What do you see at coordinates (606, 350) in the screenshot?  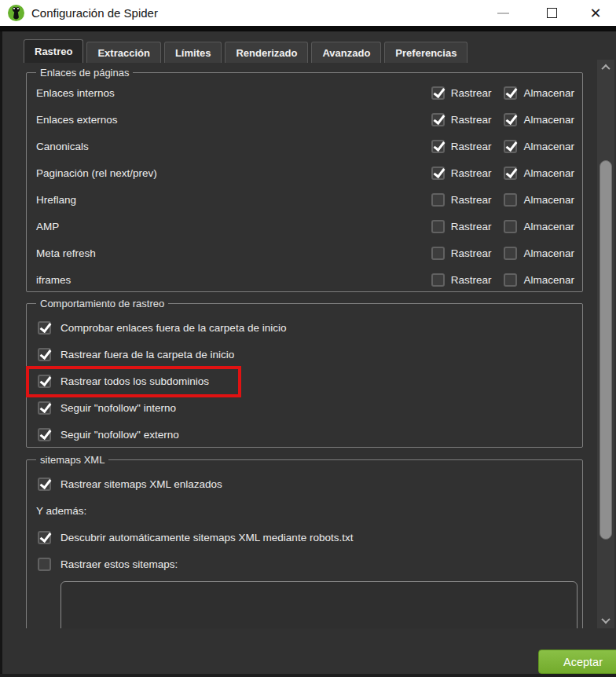 I see `scrollbar-thumb` at bounding box center [606, 350].